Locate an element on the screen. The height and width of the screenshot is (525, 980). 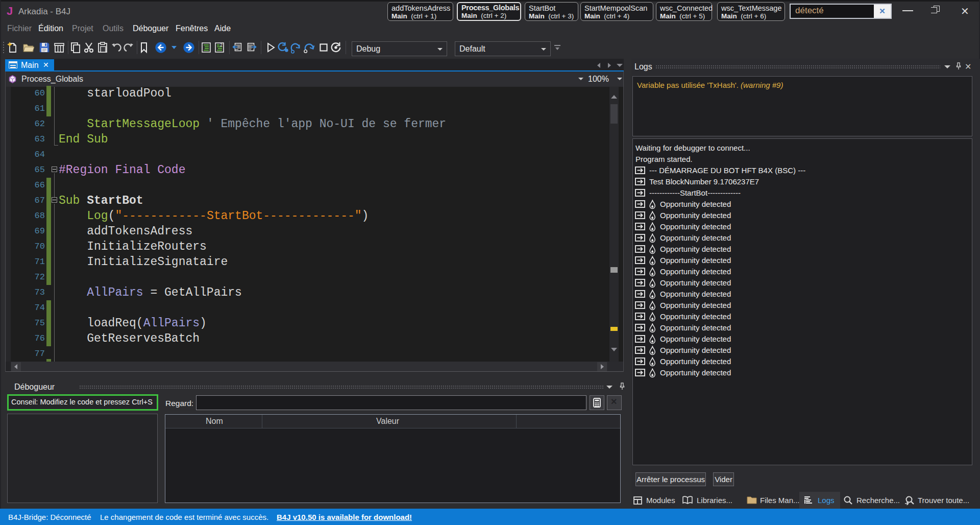
svg-text: 2 is located at coordinates (222, 45).